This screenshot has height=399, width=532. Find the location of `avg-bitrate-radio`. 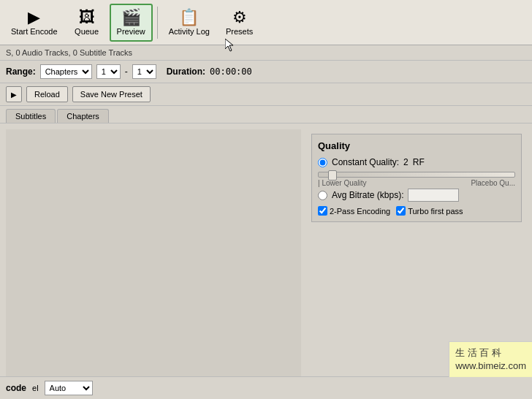

avg-bitrate-radio is located at coordinates (323, 196).